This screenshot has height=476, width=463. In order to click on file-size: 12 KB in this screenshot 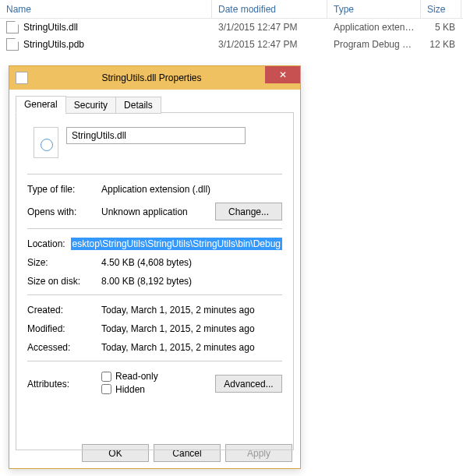, I will do `click(441, 44)`.